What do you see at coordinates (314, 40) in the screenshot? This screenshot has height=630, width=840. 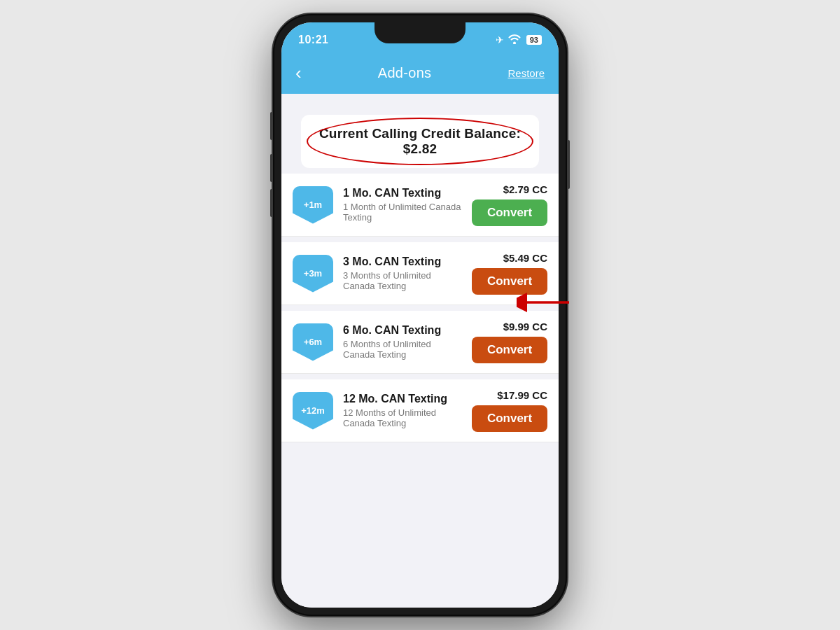 I see `status-time: 10:21` at bounding box center [314, 40].